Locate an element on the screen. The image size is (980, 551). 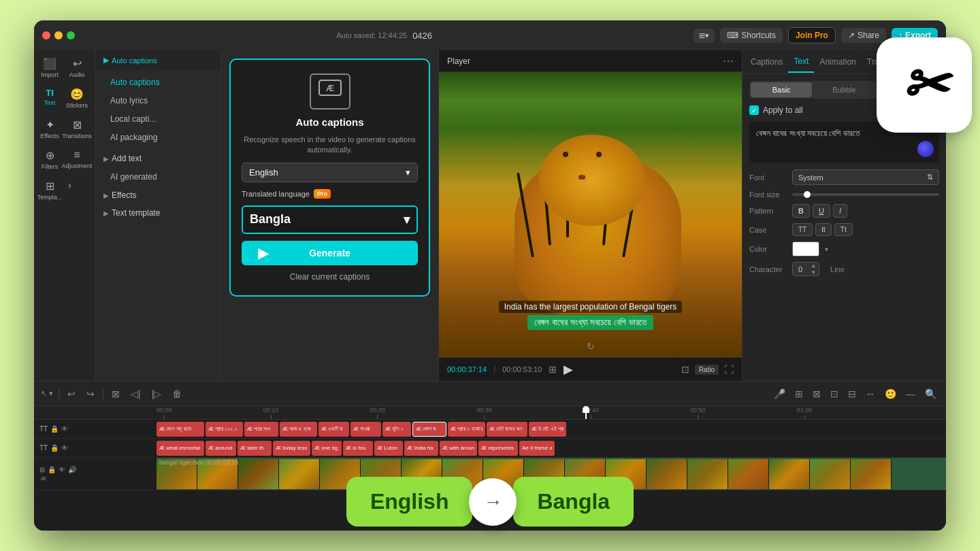
share-button: ↗ Share is located at coordinates (864, 35).